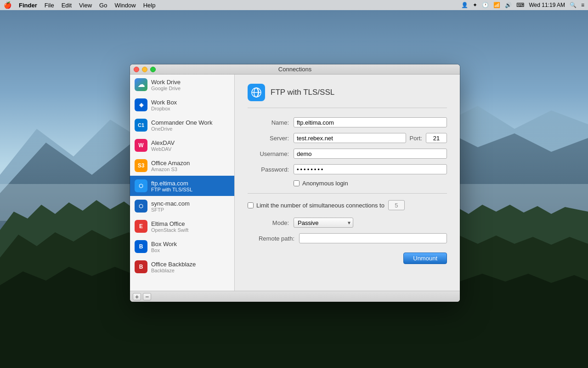  What do you see at coordinates (373, 238) in the screenshot?
I see `remote-path-input` at bounding box center [373, 238].